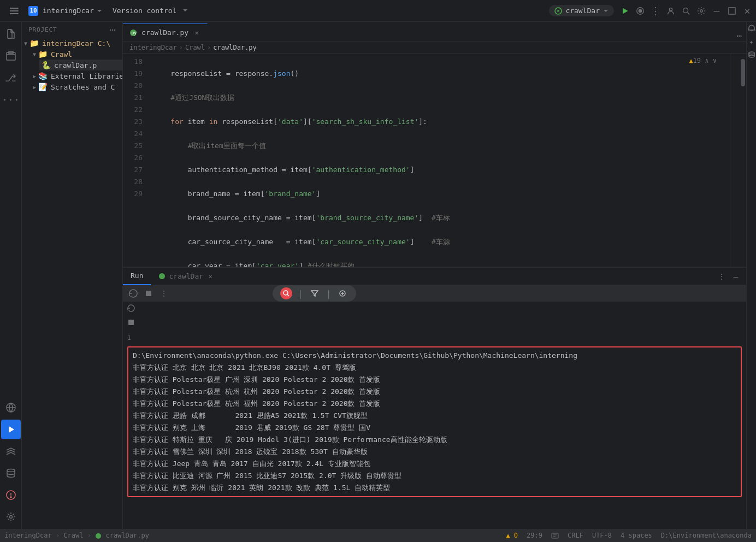 This screenshot has width=756, height=542. Describe the element at coordinates (435, 404) in the screenshot. I see `output-line-4: 非官方认证 Polestar极星 杭州 福州 2020 Polestar 2 2…` at that location.